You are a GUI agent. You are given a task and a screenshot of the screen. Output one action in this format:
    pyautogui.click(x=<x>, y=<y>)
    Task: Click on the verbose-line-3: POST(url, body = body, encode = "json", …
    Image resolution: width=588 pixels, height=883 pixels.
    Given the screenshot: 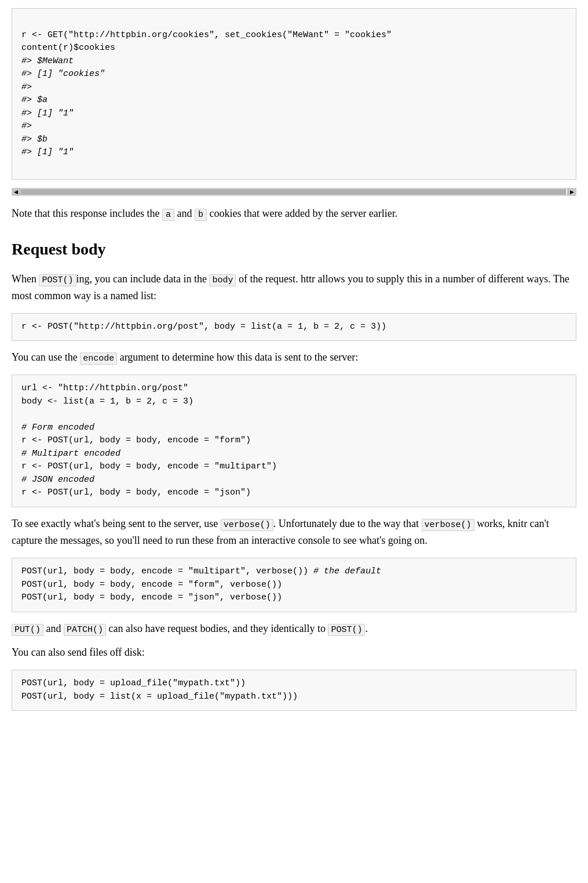 What is the action you would take?
    pyautogui.click(x=152, y=597)
    